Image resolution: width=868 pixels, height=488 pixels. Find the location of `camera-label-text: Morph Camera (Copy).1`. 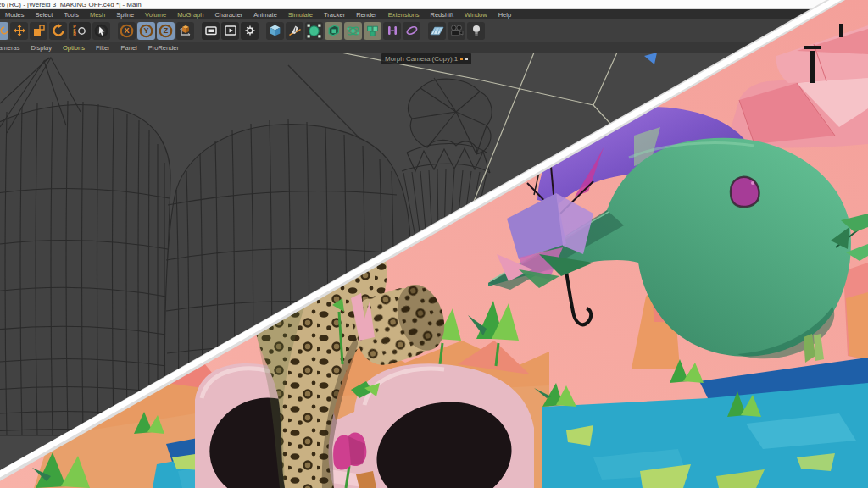

camera-label-text: Morph Camera (Copy).1 is located at coordinates (421, 59).